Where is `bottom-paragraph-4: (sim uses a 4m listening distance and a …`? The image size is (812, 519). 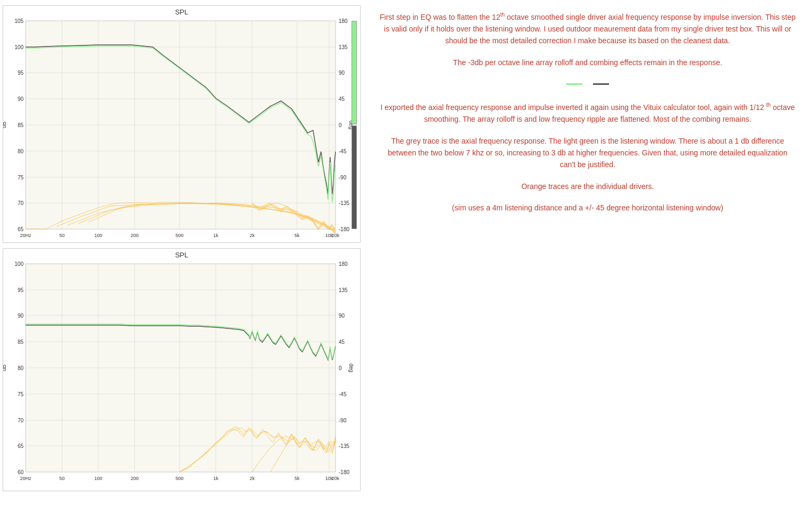 bottom-paragraph-4: (sim uses a 4m listening distance and a … is located at coordinates (588, 208).